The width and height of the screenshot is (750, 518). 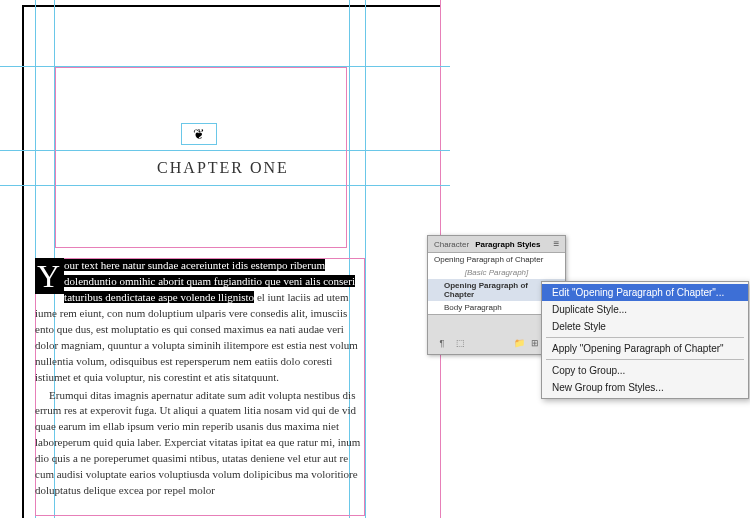 I want to click on guide-vertical, so click(x=366, y=259).